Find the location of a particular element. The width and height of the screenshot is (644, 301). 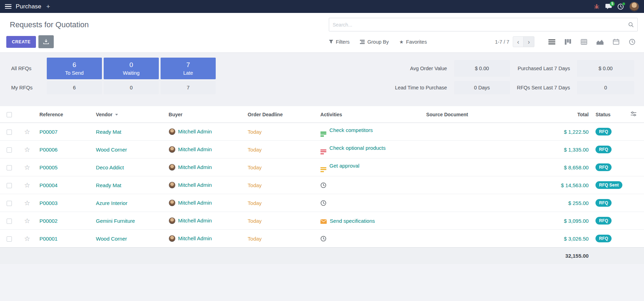

pager-previous-button: ‹ is located at coordinates (518, 42).